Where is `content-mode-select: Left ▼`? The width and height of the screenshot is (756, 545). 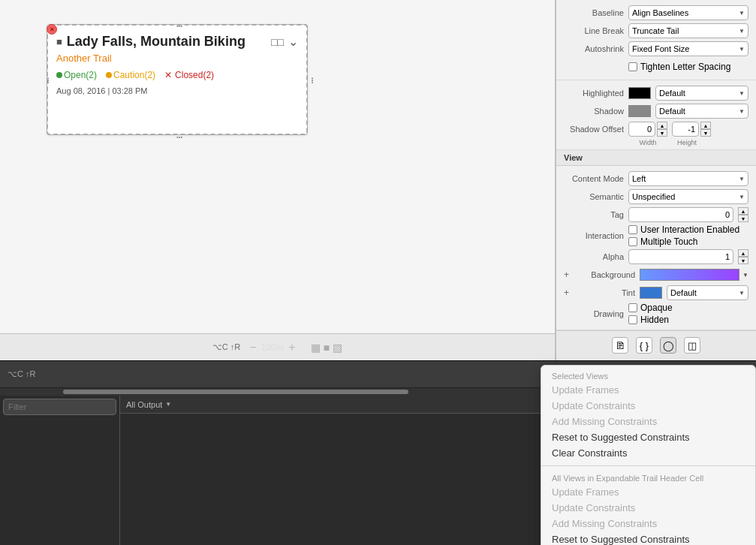
content-mode-select: Left ▼ is located at coordinates (688, 179).